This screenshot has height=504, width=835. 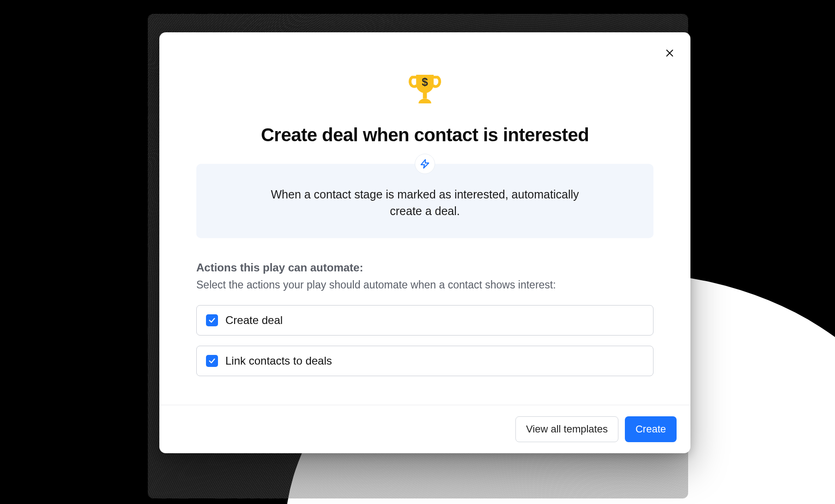 What do you see at coordinates (670, 53) in the screenshot?
I see `close-button` at bounding box center [670, 53].